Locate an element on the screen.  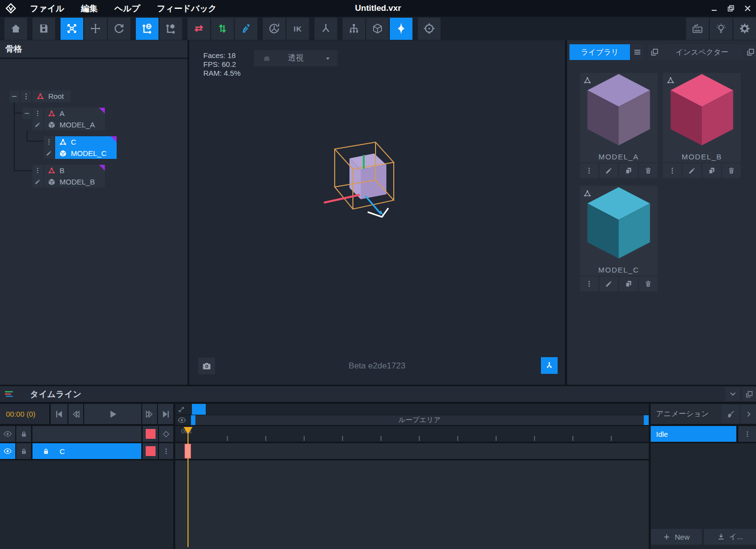
global-axis-button is located at coordinates (147, 29).